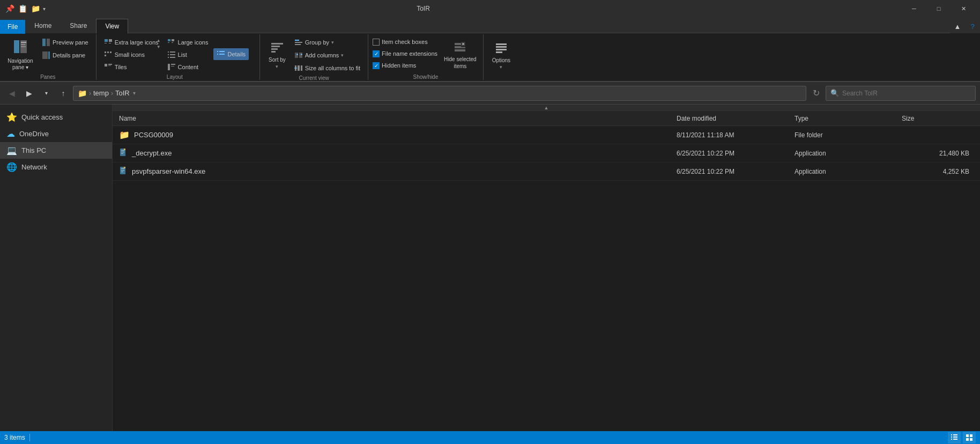  What do you see at coordinates (405, 54) in the screenshot?
I see `file-name-extensions-row: ✓ File name extensions` at bounding box center [405, 54].